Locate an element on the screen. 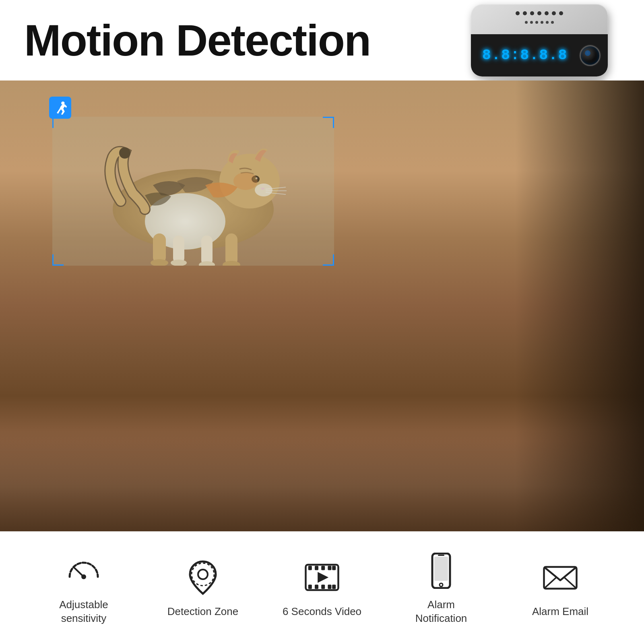 The image size is (644, 644). email-label: Alarm Email is located at coordinates (560, 612).